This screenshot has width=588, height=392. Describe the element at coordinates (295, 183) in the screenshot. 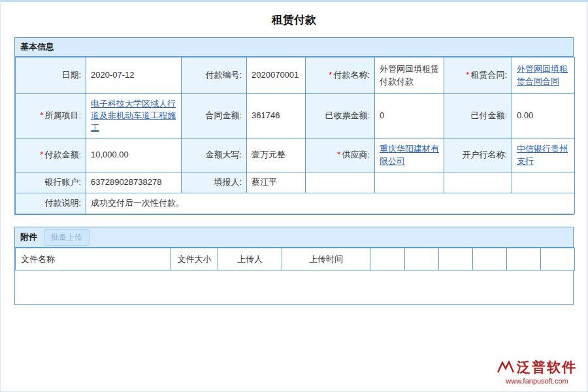

I see `basic-info-row-4: 银行账户: 637289028738278 填报人: 蔡江平` at that location.